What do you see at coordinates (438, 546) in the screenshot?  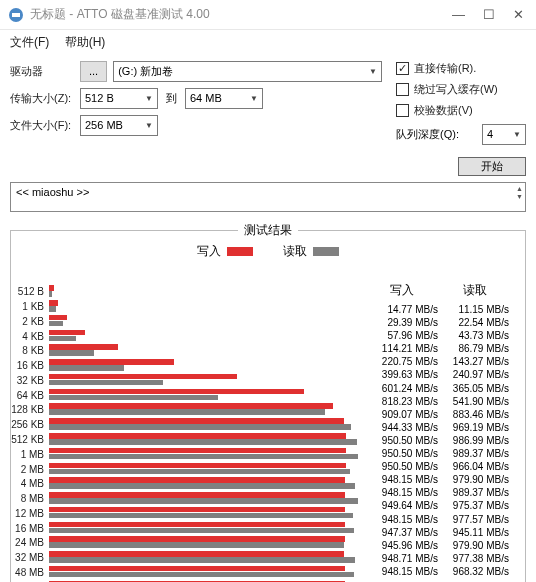 I see `data-row: 945.96 MB/s979.90 MB/s` at bounding box center [438, 546].